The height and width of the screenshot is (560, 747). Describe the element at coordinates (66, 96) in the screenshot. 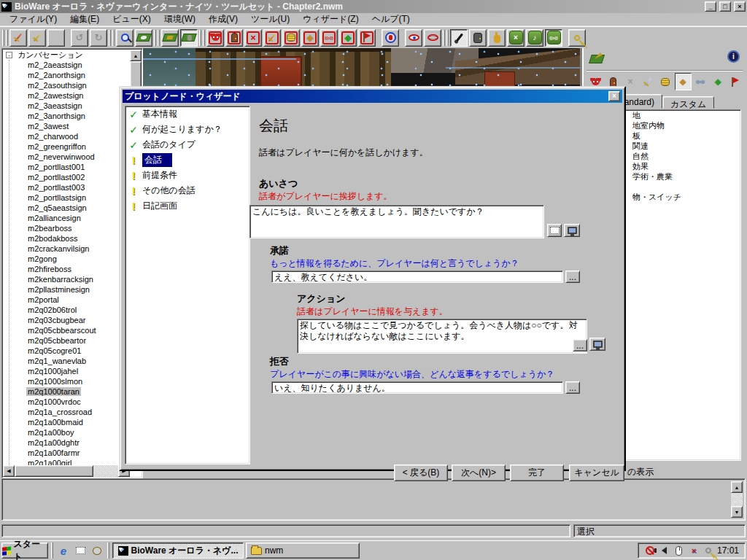

I see `tree-item: m2_2awestsign` at that location.